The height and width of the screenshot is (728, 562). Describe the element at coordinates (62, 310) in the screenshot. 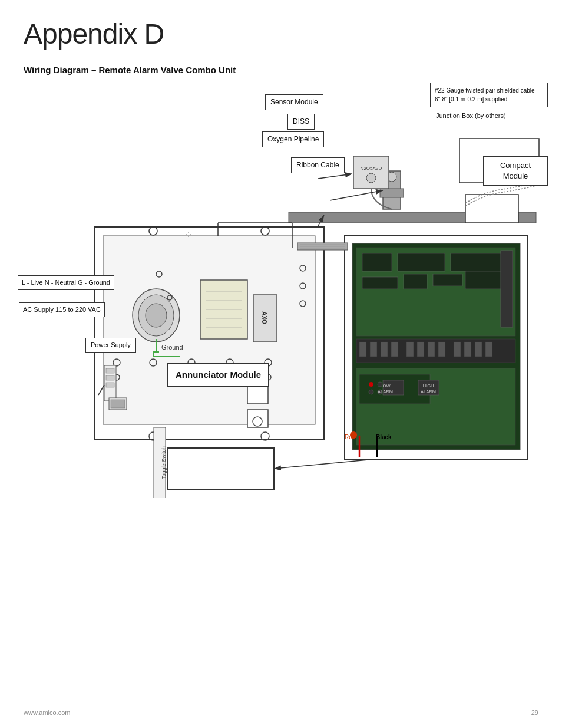

I see `ac-supply-label: AC Supply 115 to 220 VAC` at that location.